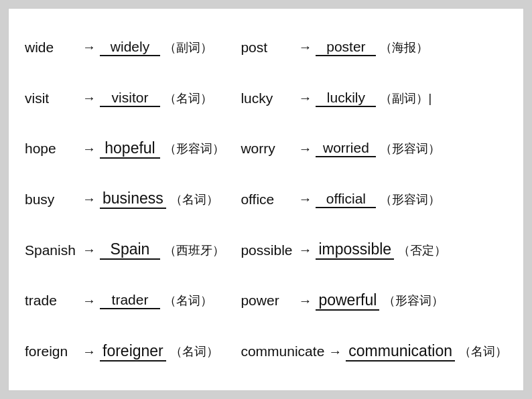 This screenshot has width=532, height=399. Describe the element at coordinates (422, 250) in the screenshot. I see `word-hint: （否定）` at that location.